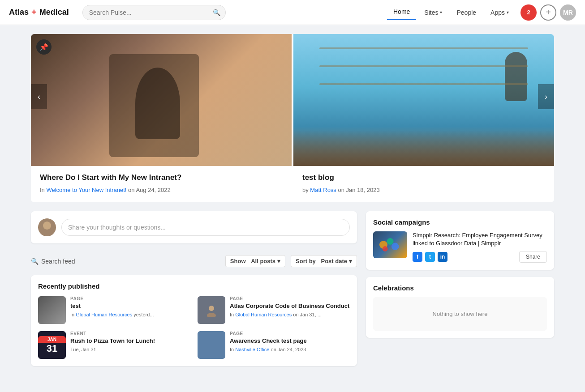 The width and height of the screenshot is (585, 392). I want to click on list-item: PAGE Atlas Corporate Code of Business Co…, so click(274, 310).